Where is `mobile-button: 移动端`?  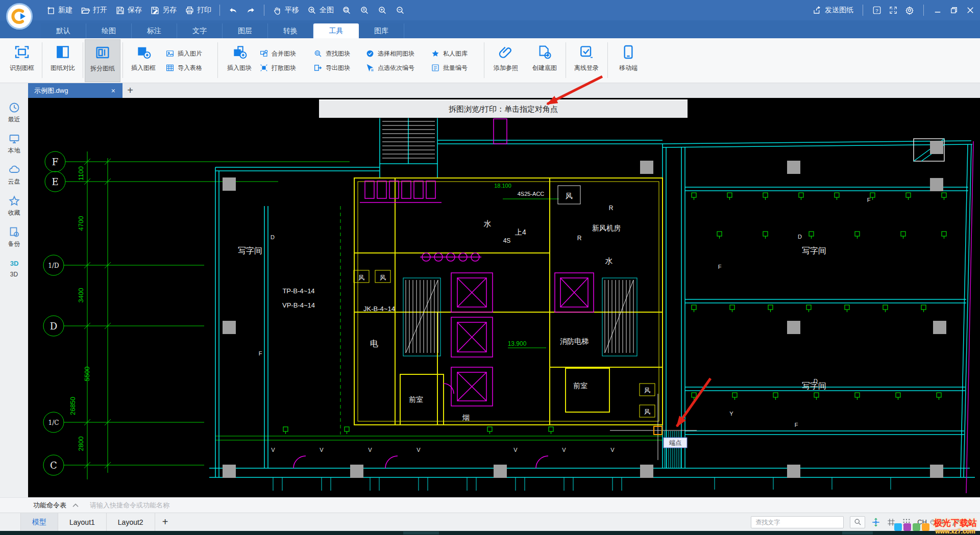 mobile-button: 移动端 is located at coordinates (628, 61).